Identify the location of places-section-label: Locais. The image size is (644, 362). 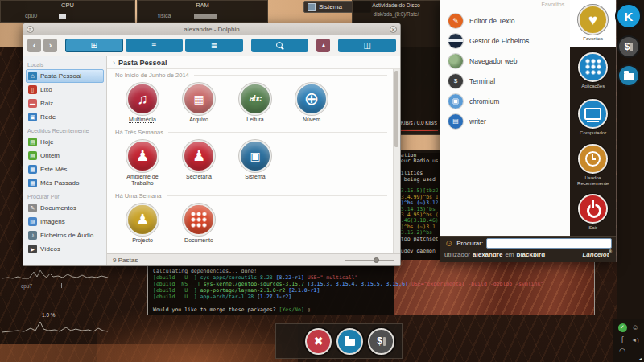
(64, 64).